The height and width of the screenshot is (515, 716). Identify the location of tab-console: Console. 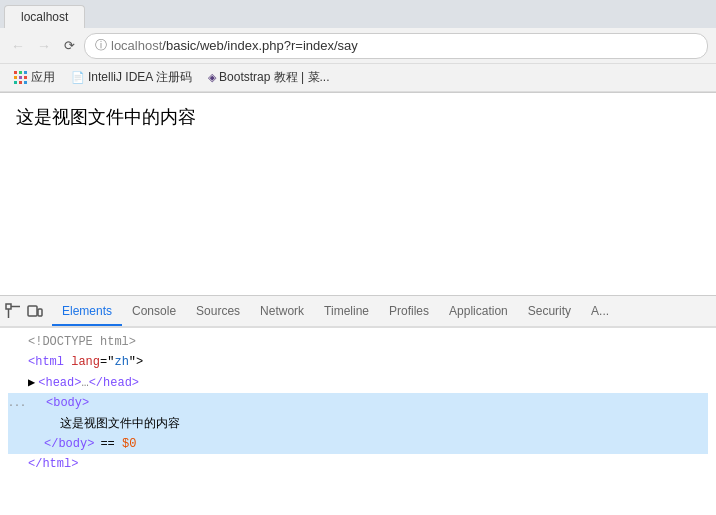
(154, 312).